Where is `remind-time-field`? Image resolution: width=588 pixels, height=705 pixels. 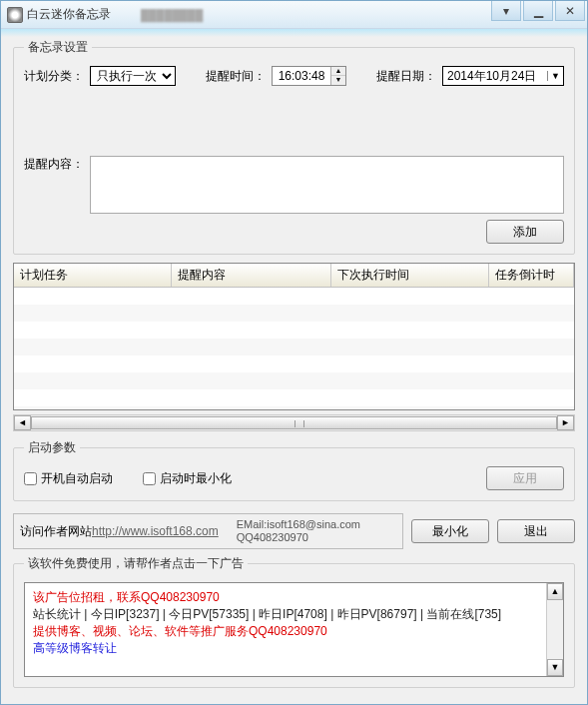
remind-time-field is located at coordinates (301, 76).